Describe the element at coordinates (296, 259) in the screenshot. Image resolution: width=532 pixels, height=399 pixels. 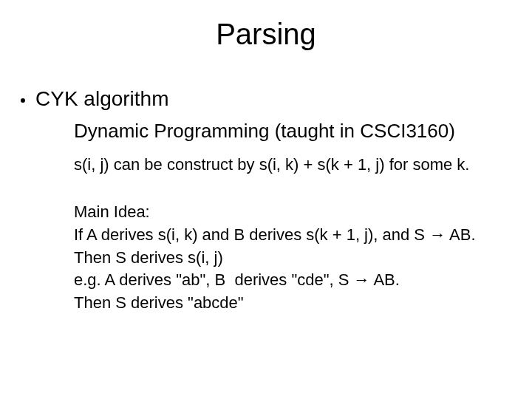
I see `idea-line-3: Then S derives s(i, j)` at that location.